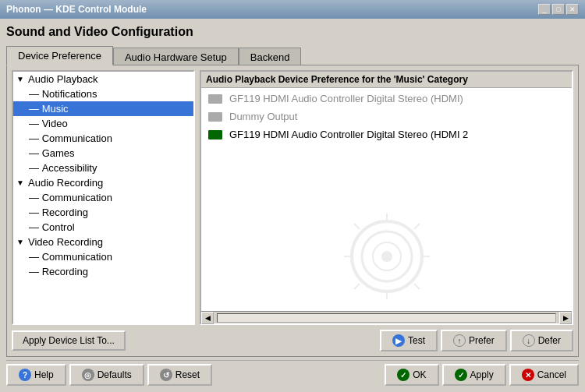  I want to click on cancel-icon: ✕, so click(528, 375).